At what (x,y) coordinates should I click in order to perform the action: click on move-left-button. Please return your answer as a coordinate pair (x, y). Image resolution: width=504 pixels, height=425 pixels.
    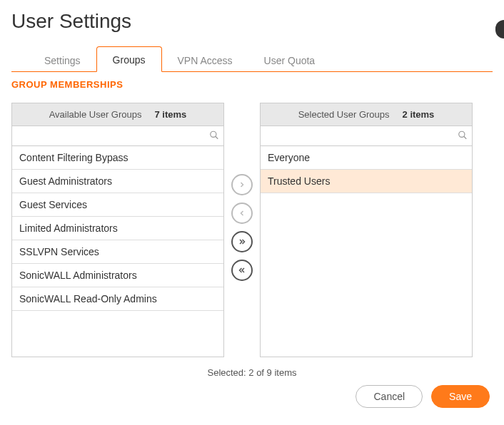
    Looking at the image, I should click on (242, 213).